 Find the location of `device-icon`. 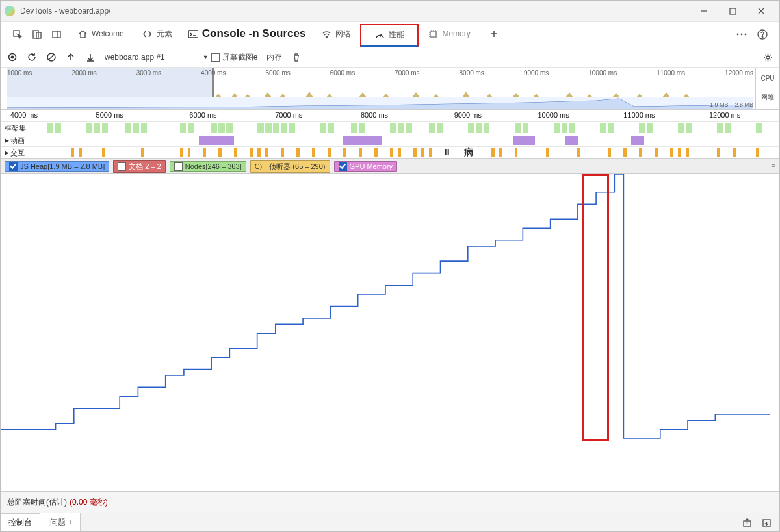

device-icon is located at coordinates (37, 34).